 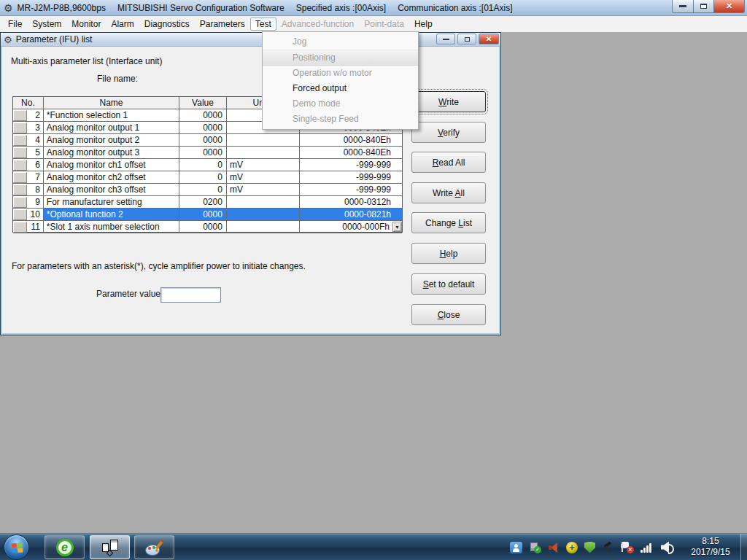 What do you see at coordinates (207, 153) in the screenshot?
I see `table-row: 5 Analog monitor output 3 0000 0000-840E…` at bounding box center [207, 153].